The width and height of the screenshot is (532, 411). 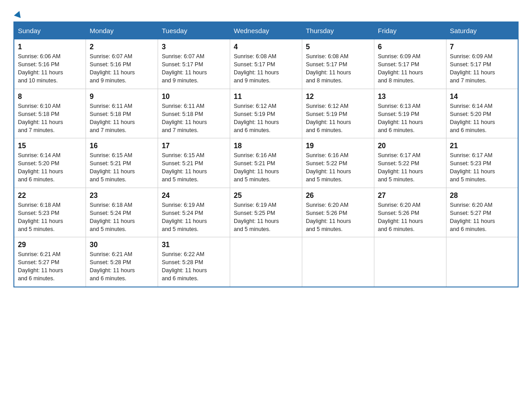 What do you see at coordinates (194, 267) in the screenshot?
I see `day-info: Sunrise: 6:22 AMSunset: 5:28 PMDaylight:…` at bounding box center [194, 267].